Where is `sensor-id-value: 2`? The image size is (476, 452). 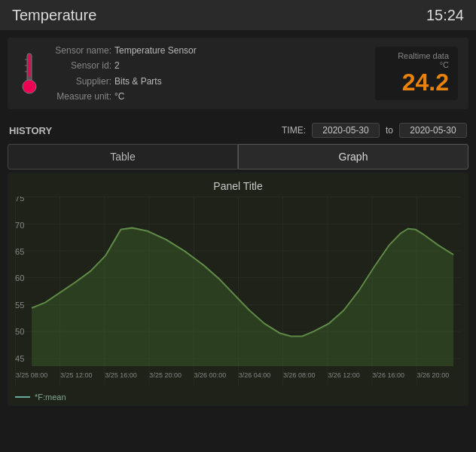
sensor-id-value: 2 is located at coordinates (117, 66).